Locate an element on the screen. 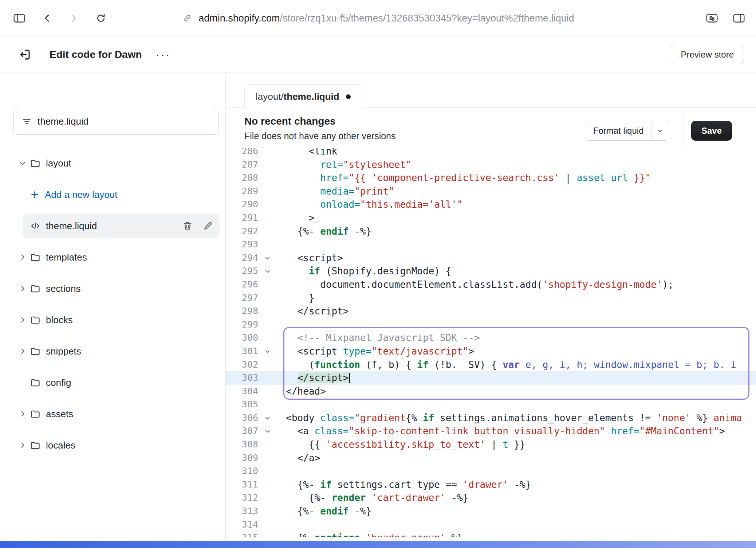 The width and height of the screenshot is (756, 548). unsaved-changes-dot is located at coordinates (348, 97).